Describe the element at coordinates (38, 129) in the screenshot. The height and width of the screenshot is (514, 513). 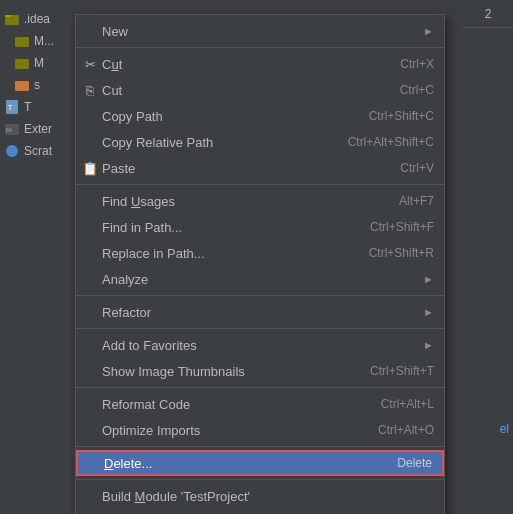
I see `tree-item-extern: lib Exter` at that location.